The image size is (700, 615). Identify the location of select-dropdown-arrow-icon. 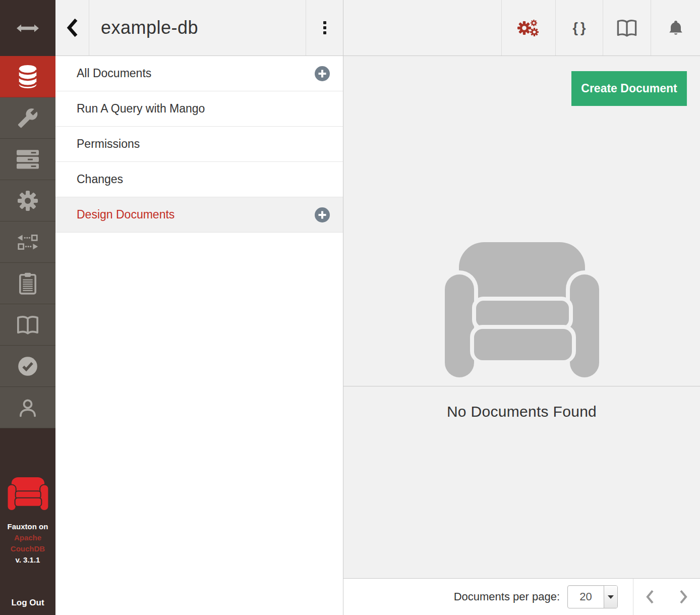
(610, 597).